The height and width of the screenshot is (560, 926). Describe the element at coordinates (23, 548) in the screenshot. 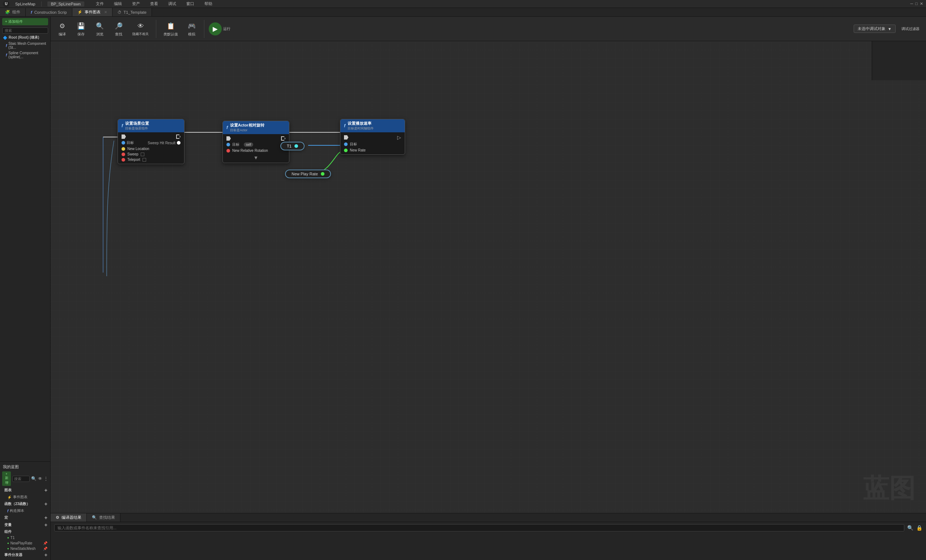

I see `new-static-mesh-var-label: NewStaticMesh` at that location.